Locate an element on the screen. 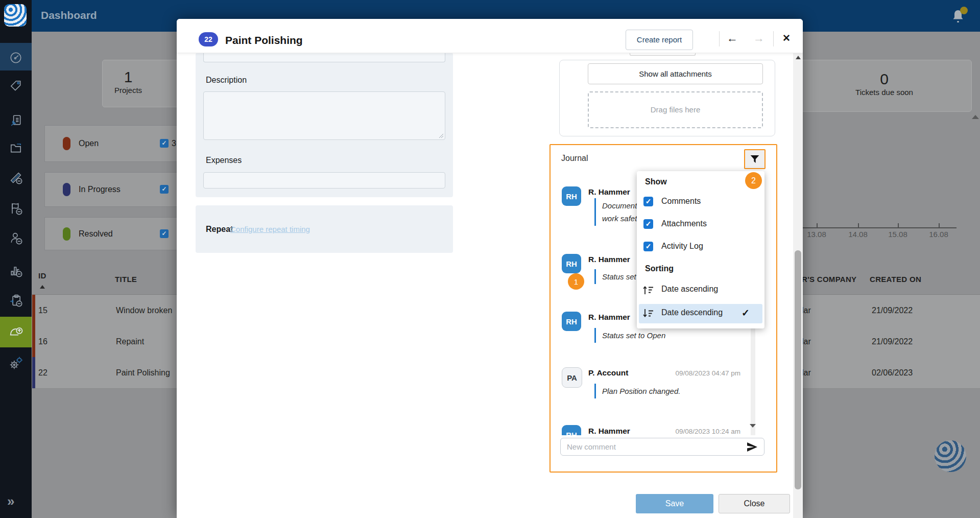 This screenshot has height=518, width=980. sidebar-item-contacts is located at coordinates (16, 238).